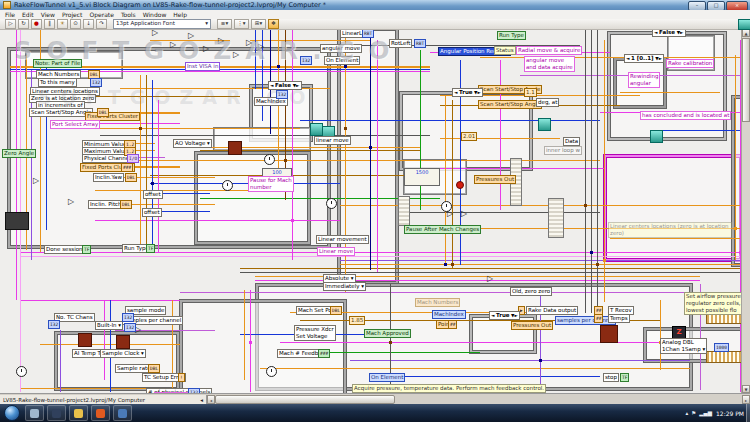 The width and height of the screenshot is (750, 422). I want to click on diagram-label: MachIndex, so click(449, 314).